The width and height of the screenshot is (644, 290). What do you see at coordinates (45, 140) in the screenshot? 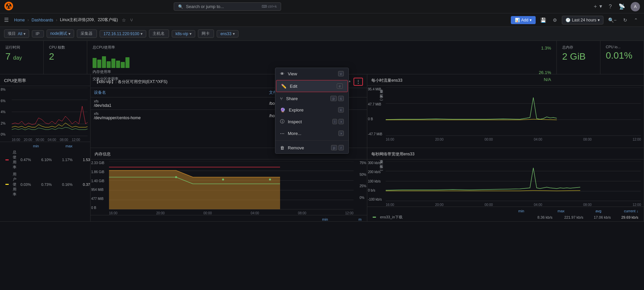
I see `cpu-x-labels: 16:00 20:00 00:00 04:00 08:00 12:00` at bounding box center [45, 140].